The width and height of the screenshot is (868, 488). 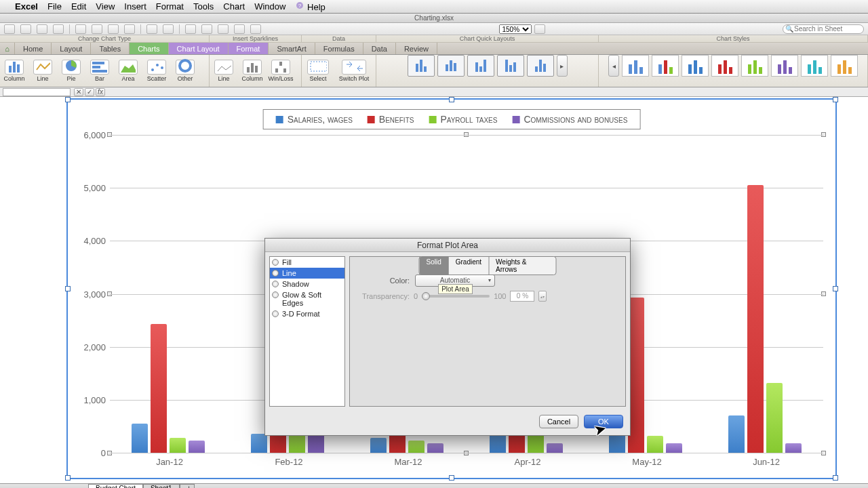 What do you see at coordinates (434, 266) in the screenshot?
I see `seg-solid: Solid` at bounding box center [434, 266].